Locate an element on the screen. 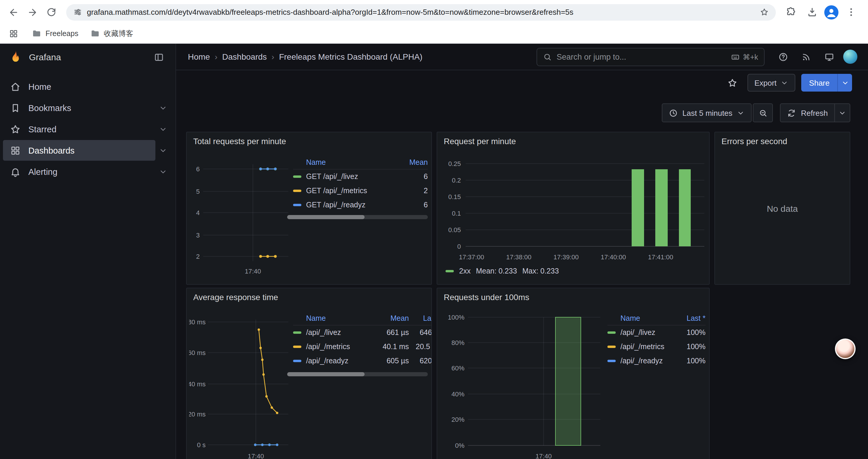  help-icon is located at coordinates (783, 57).